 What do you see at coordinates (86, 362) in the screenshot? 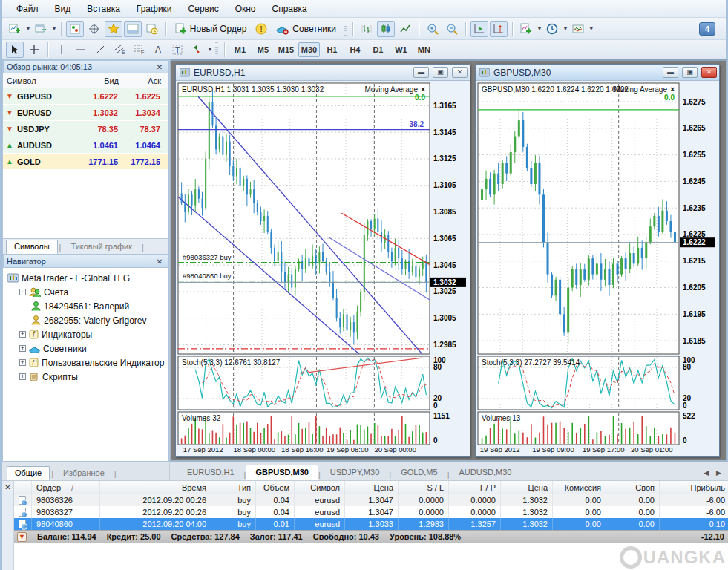
I see `tree-item-6: +f+Пользовательские Индикатор` at bounding box center [86, 362].